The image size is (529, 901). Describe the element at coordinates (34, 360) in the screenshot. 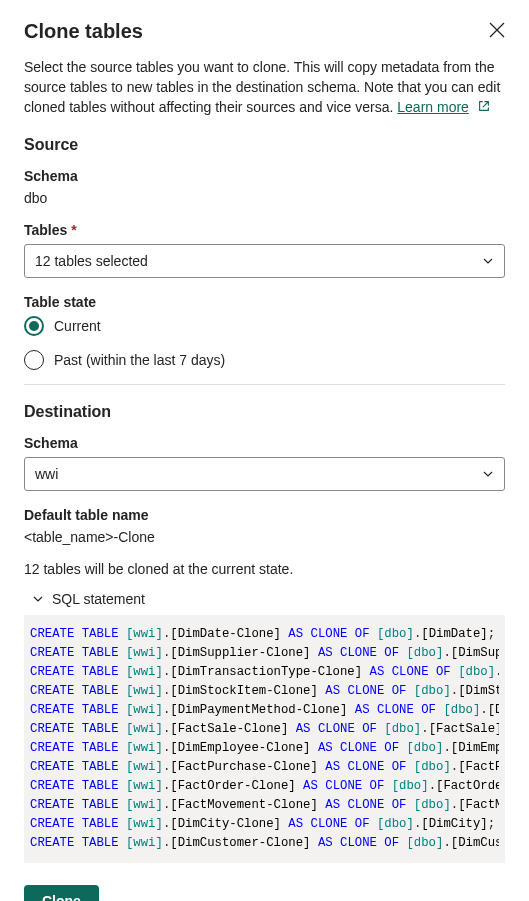

I see `radio-past-indicator` at that location.